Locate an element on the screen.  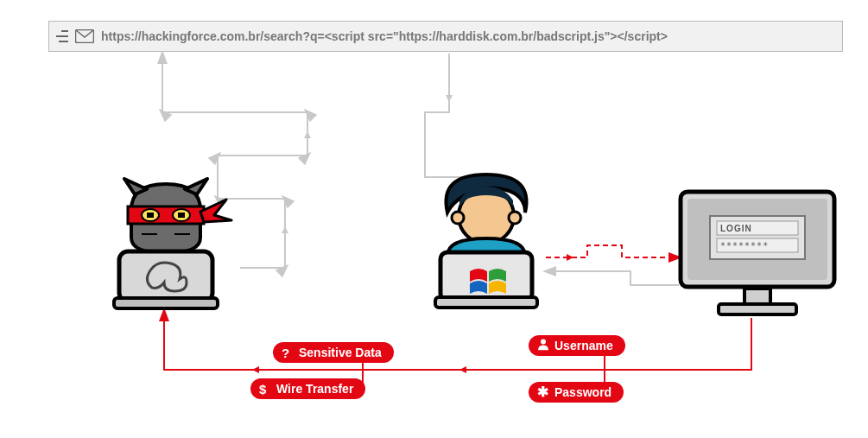
pill-password-label: Password is located at coordinates (583, 392).